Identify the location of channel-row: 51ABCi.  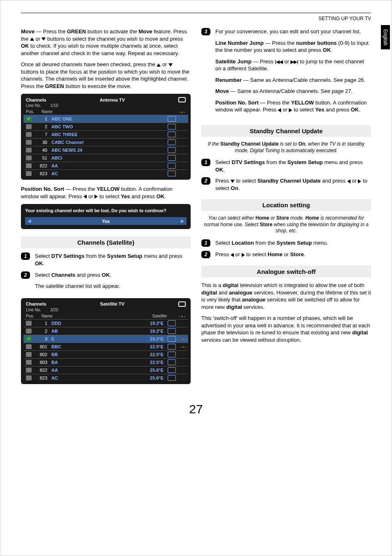
(106, 158).